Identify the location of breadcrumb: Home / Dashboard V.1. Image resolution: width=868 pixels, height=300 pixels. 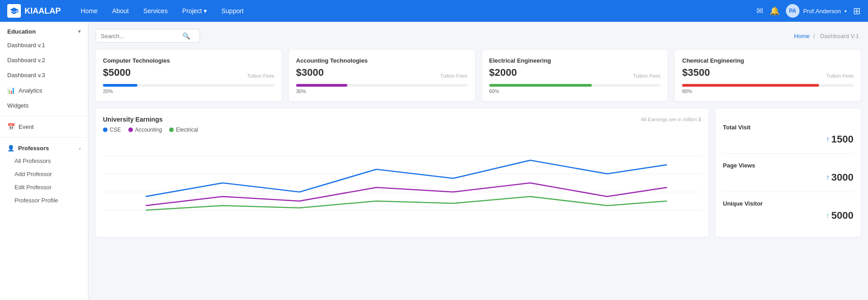
(827, 36).